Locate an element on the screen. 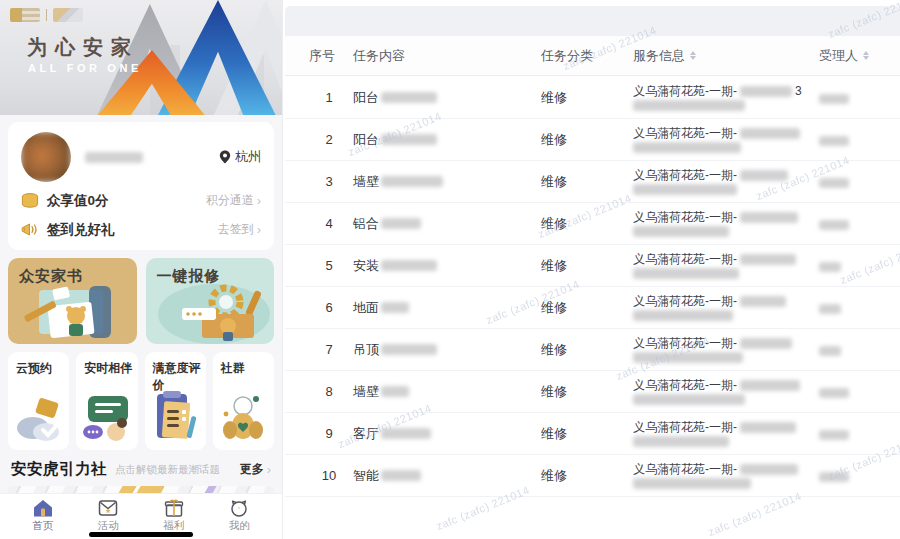 The width and height of the screenshot is (900, 539). brand-logos is located at coordinates (46, 15).